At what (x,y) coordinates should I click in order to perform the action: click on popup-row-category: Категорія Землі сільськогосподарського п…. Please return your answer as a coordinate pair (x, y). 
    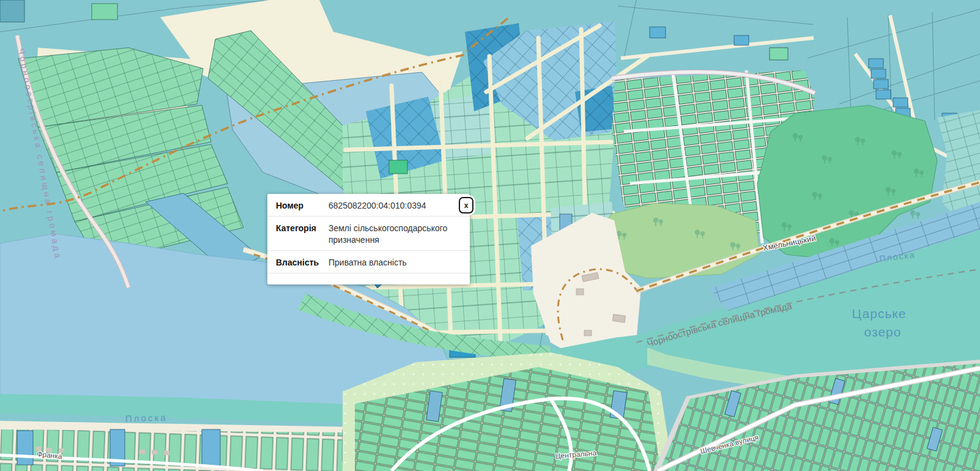
    Looking at the image, I should click on (368, 234).